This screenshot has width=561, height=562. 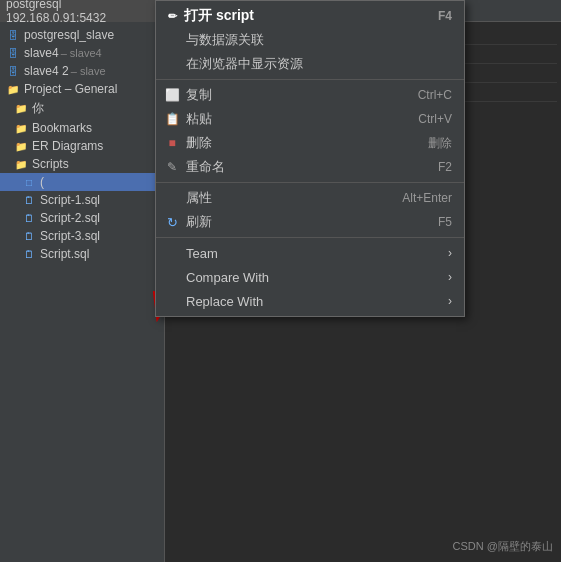 I want to click on item-label: ER Diagrams, so click(x=68, y=146).